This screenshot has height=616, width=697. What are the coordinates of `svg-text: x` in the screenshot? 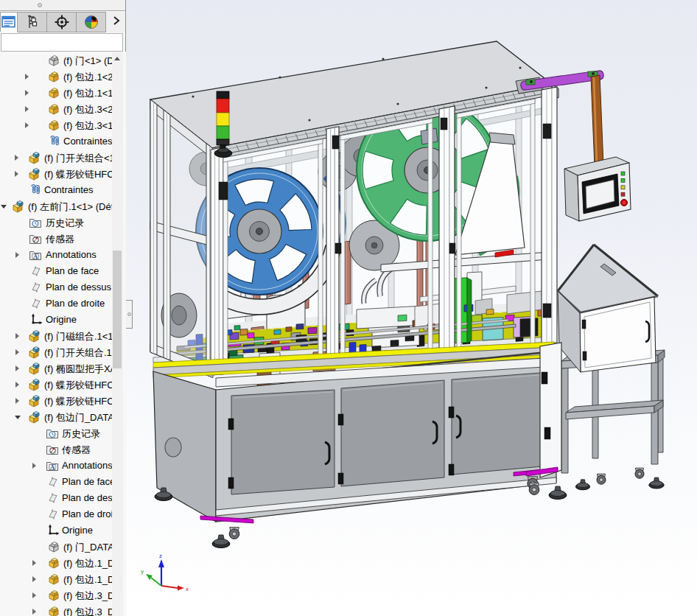 It's located at (187, 589).